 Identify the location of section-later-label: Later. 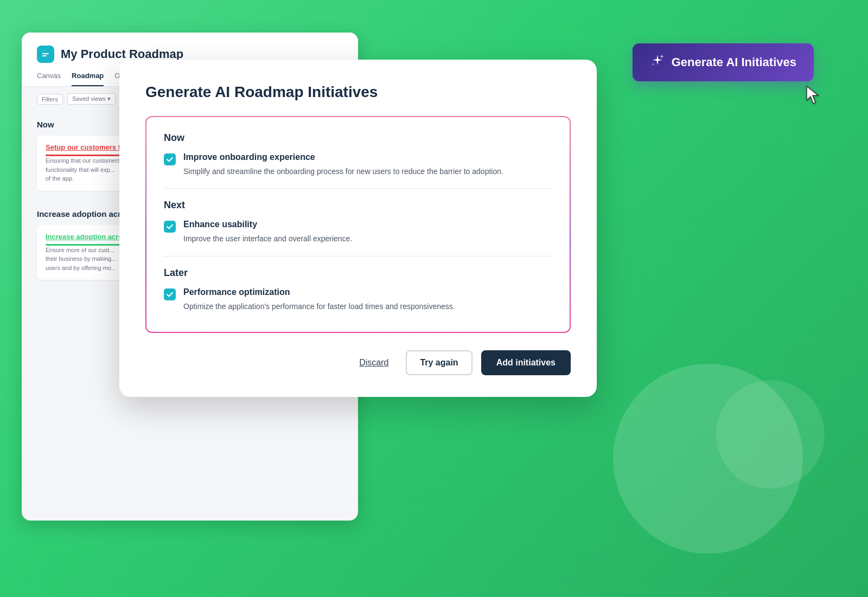
(358, 273).